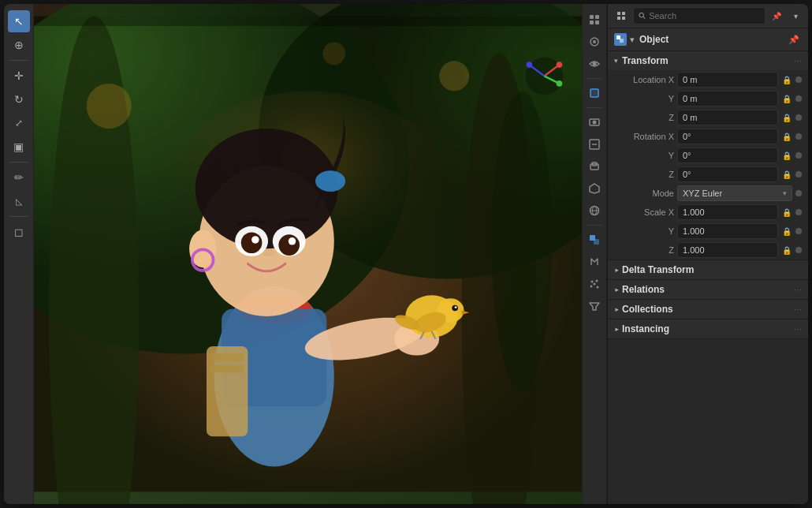 This screenshot has height=508, width=812. Describe the element at coordinates (728, 250) in the screenshot. I see `scale-z-field: 1.000` at that location.